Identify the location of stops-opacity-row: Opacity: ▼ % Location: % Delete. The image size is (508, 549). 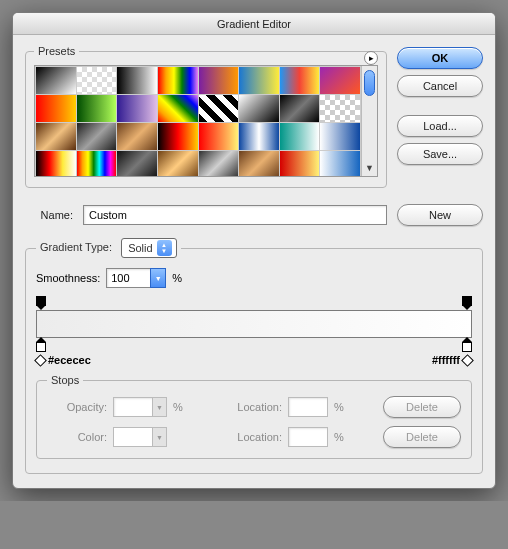
(254, 407).